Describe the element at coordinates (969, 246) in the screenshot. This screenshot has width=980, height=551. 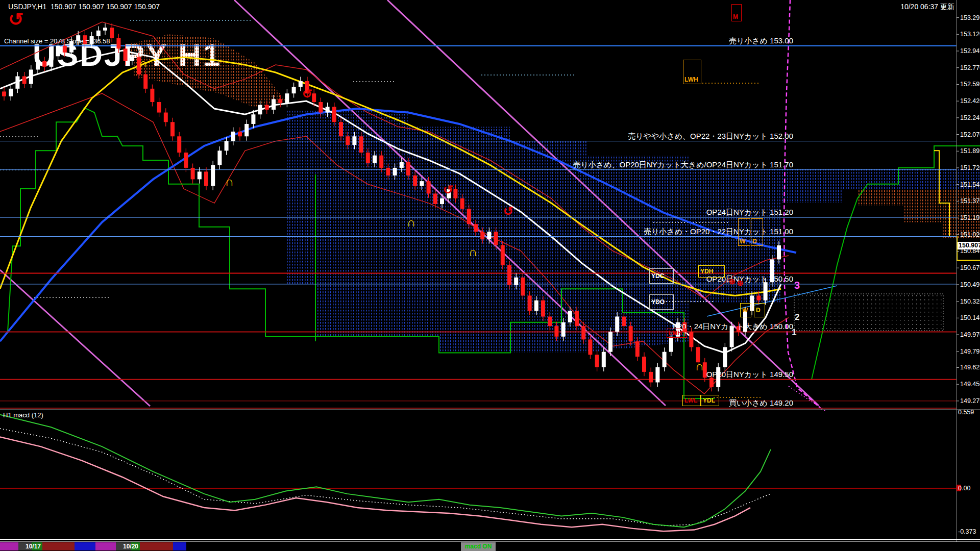
I see `current-price-badge: 150.907` at that location.